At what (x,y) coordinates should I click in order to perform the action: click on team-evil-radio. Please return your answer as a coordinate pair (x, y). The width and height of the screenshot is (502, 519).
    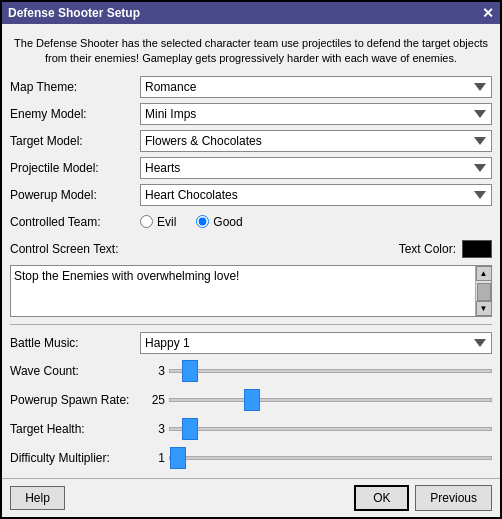
    Looking at the image, I should click on (146, 222).